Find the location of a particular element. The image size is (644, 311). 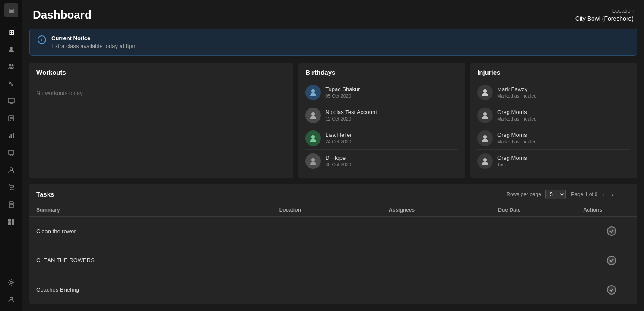

next-page-button: › is located at coordinates (612, 194).